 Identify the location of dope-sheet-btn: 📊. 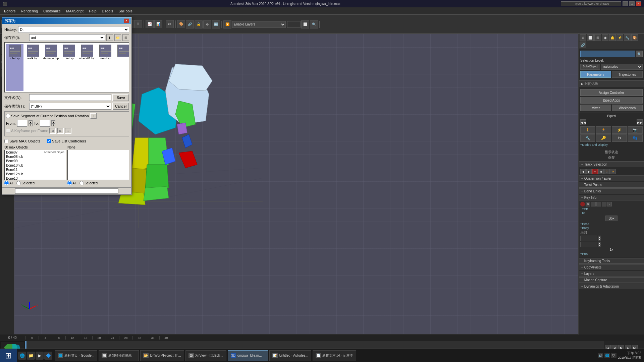
(158, 24).